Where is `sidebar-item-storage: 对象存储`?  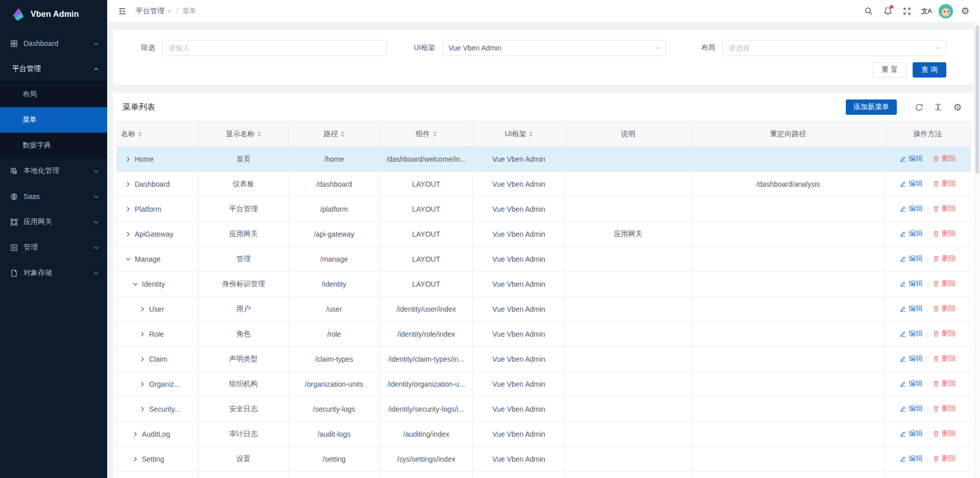
sidebar-item-storage: 对象存储 is located at coordinates (54, 273).